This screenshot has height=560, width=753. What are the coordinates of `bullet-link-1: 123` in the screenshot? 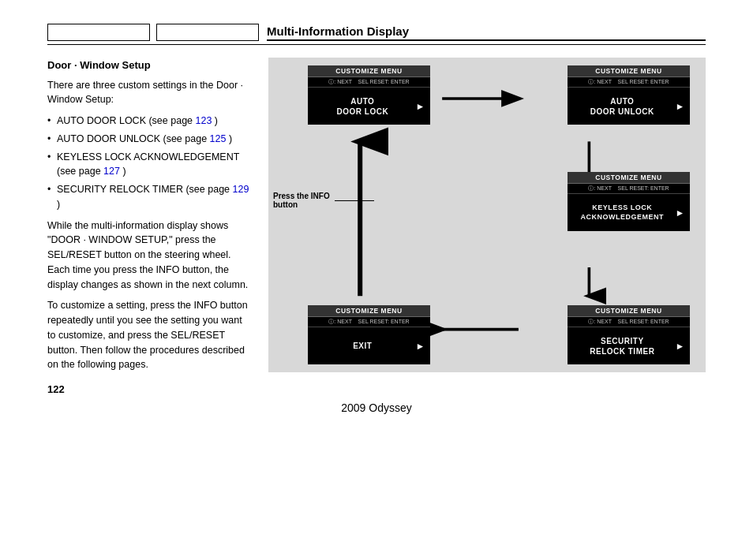 It's located at (204, 121).